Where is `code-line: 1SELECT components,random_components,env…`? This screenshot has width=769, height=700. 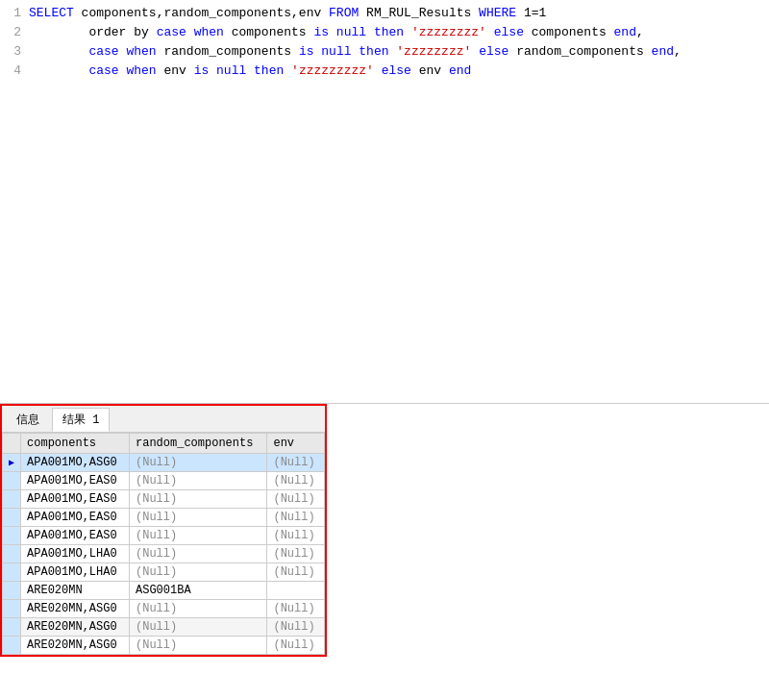
code-line: 1SELECT components,random_components,env… is located at coordinates (384, 13).